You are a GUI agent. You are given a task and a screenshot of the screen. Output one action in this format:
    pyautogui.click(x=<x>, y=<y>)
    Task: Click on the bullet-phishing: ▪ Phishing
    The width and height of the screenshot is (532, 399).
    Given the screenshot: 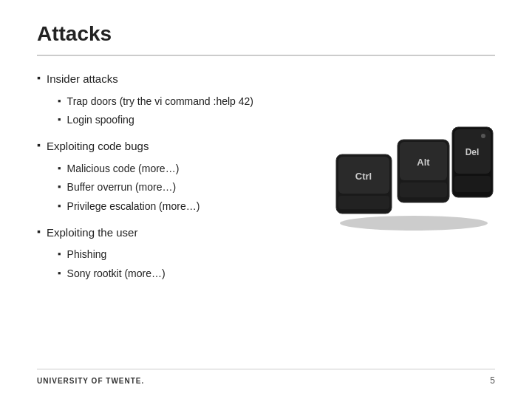 What is the action you would take?
    pyautogui.click(x=188, y=255)
    